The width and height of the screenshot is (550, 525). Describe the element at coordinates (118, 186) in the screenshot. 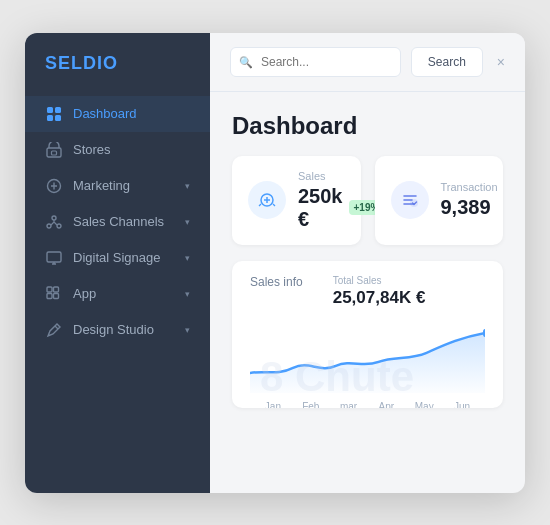

I see `sidebar-item-marketing: Marketing ▾` at that location.